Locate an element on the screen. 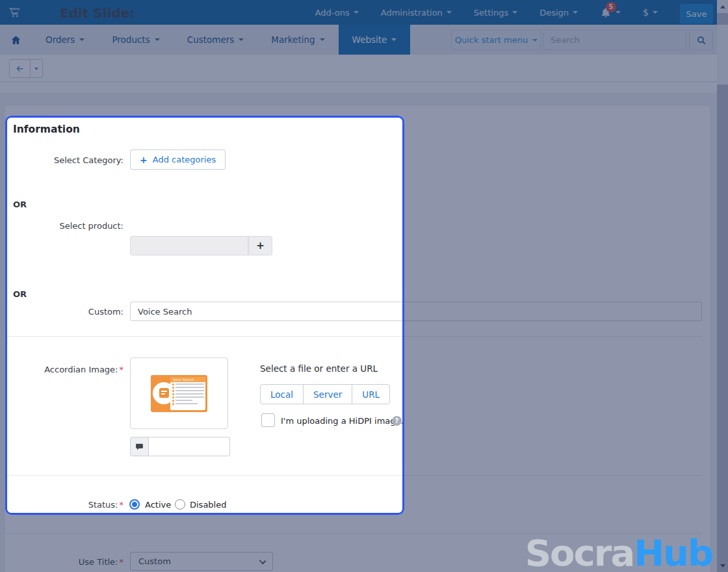 This screenshot has height=572, width=728. status-label: Status:* is located at coordinates (62, 504).